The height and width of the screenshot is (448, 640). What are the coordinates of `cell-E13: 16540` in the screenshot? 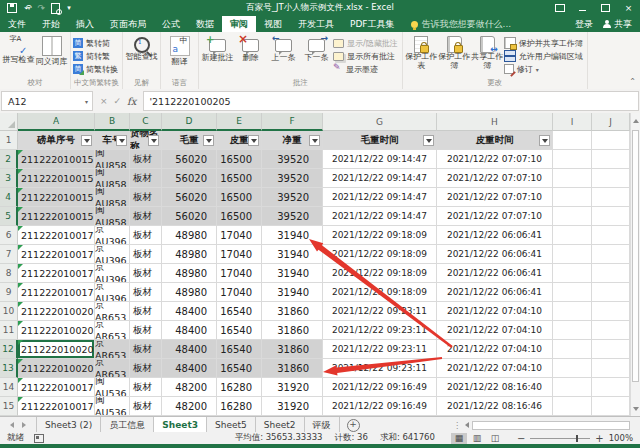 It's located at (240, 368).